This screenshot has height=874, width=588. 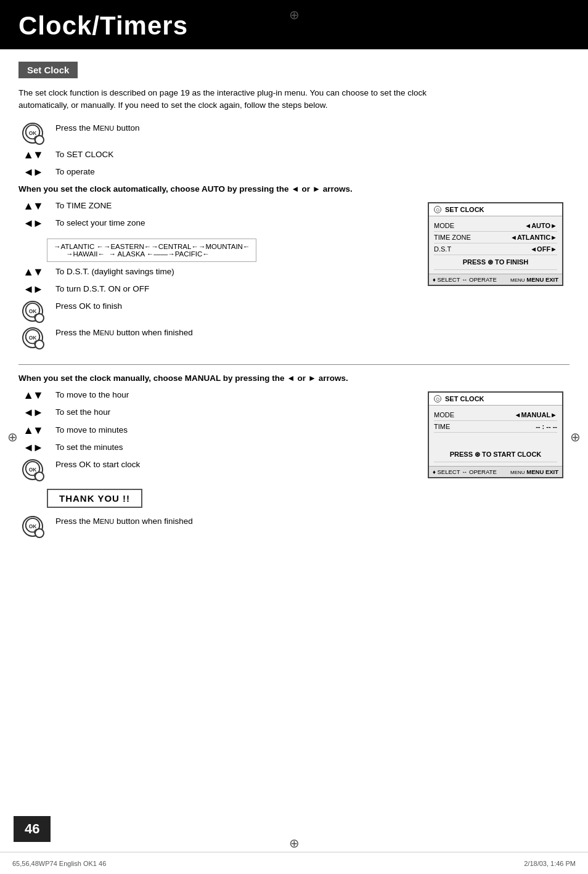 What do you see at coordinates (91, 430) in the screenshot?
I see `manual-text-3: To move to minutes` at bounding box center [91, 430].